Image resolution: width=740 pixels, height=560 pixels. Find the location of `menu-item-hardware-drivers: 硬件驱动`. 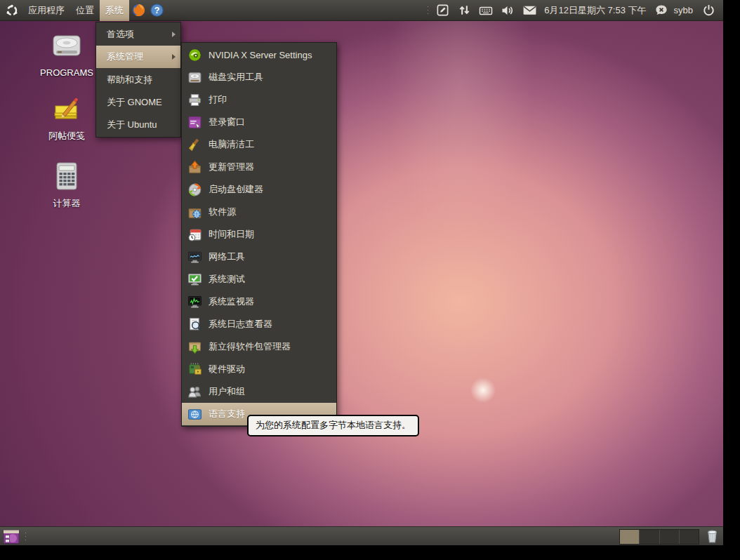

menu-item-hardware-drivers: 硬件驱动 is located at coordinates (259, 369).